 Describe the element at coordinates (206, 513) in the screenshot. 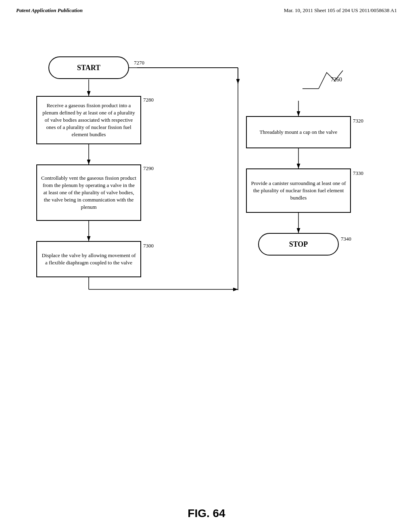

I see `figure-label: FIG. 64` at that location.